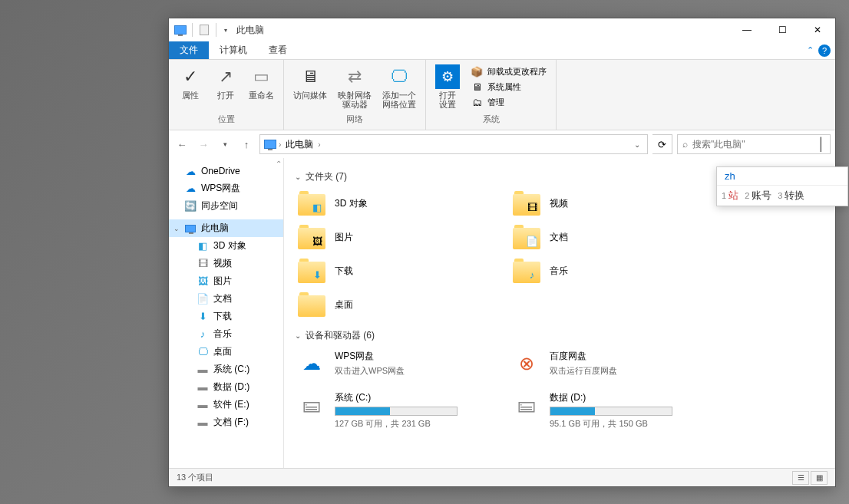 The image size is (849, 504). I want to click on drive-baidu: ⊗ 百度网盘 双击运行百度网盘, so click(602, 364).